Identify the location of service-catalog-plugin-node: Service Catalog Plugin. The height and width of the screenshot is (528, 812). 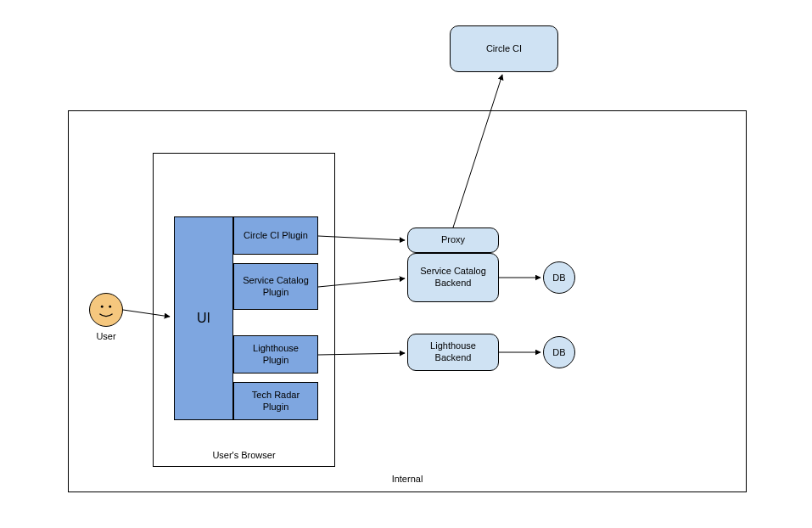
(276, 287).